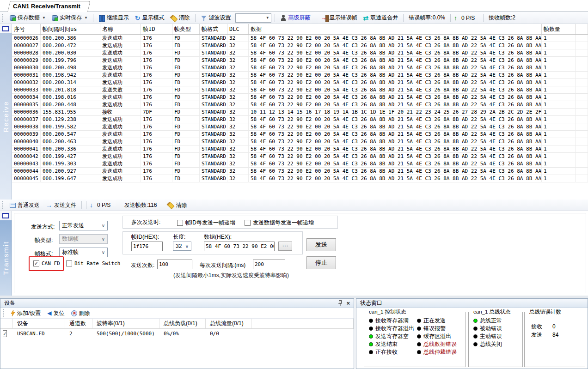 The image size is (588, 369). Describe the element at coordinates (6, 216) in the screenshot. I see `window-icon` at that location.